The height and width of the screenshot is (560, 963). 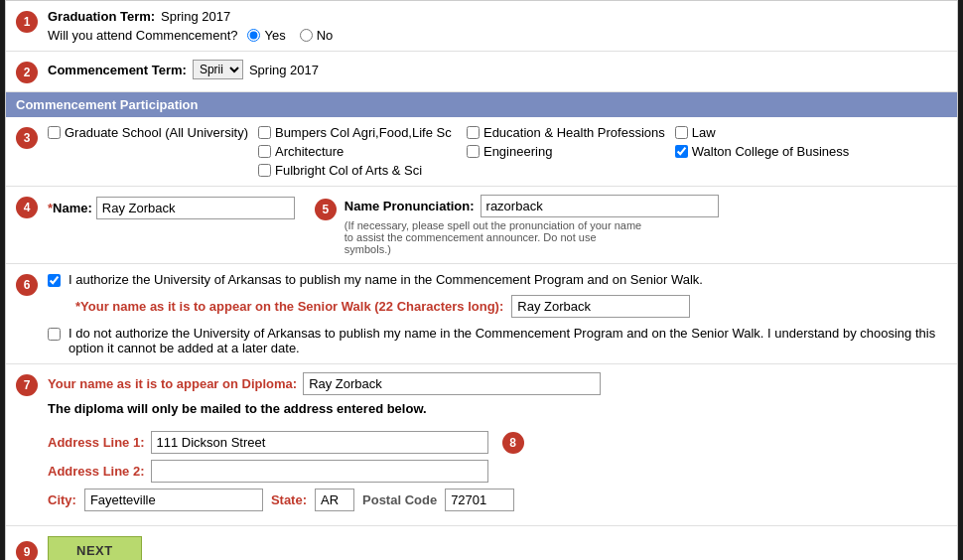 What do you see at coordinates (96, 471) in the screenshot?
I see `addr2-label: Address Line 2:` at bounding box center [96, 471].